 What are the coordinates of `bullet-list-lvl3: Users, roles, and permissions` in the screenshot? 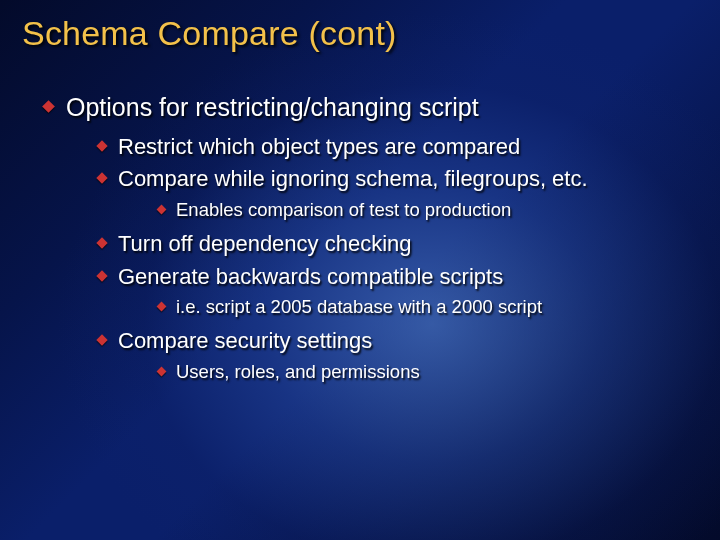 It's located at (408, 372).